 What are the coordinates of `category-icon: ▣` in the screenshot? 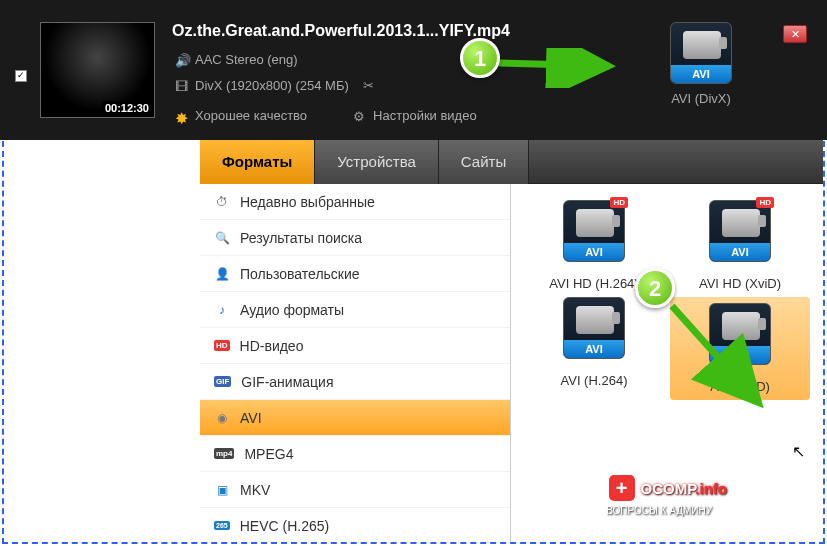 It's located at (222, 490).